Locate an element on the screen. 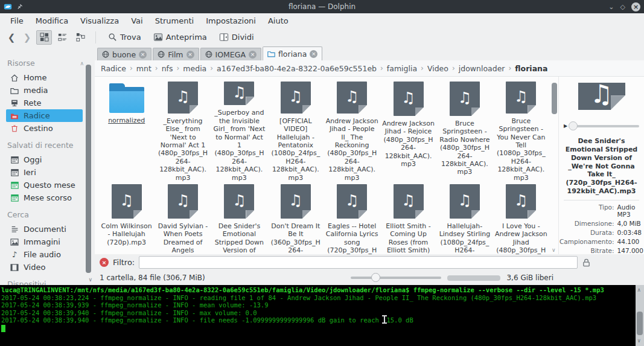 The height and width of the screenshot is (346, 644). file-item: ♫_Everything Else_ from 'Next to Normal'… is located at coordinates (182, 132).